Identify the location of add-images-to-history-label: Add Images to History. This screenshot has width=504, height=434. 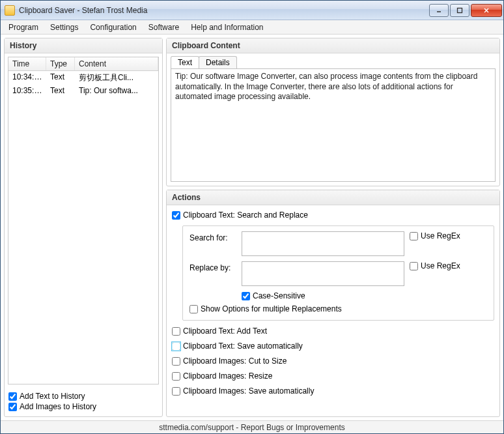
(58, 407).